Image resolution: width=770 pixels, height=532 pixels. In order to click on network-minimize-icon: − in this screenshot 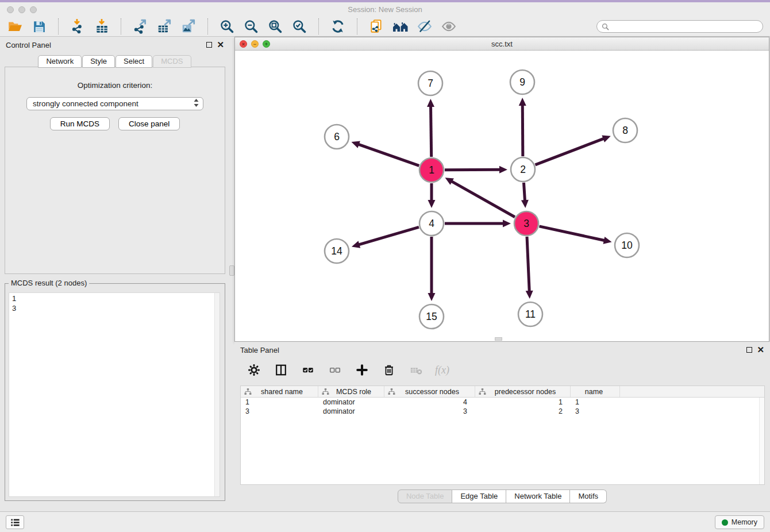, I will do `click(255, 44)`.